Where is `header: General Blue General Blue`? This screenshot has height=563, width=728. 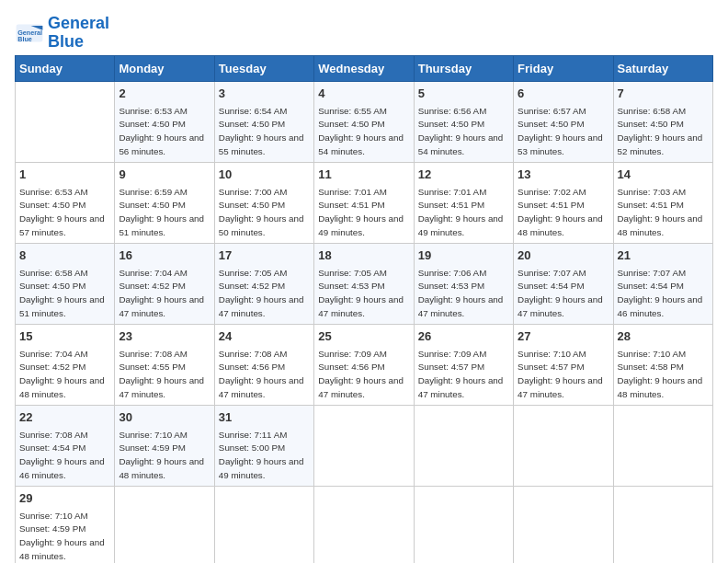 header: General Blue General Blue is located at coordinates (364, 33).